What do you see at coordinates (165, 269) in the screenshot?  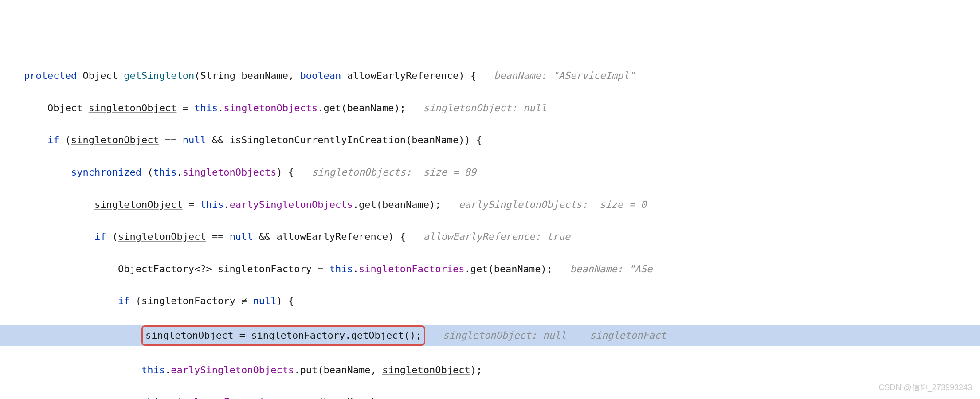 I see `type-objectfactory: ObjectFactory<?>` at bounding box center [165, 269].